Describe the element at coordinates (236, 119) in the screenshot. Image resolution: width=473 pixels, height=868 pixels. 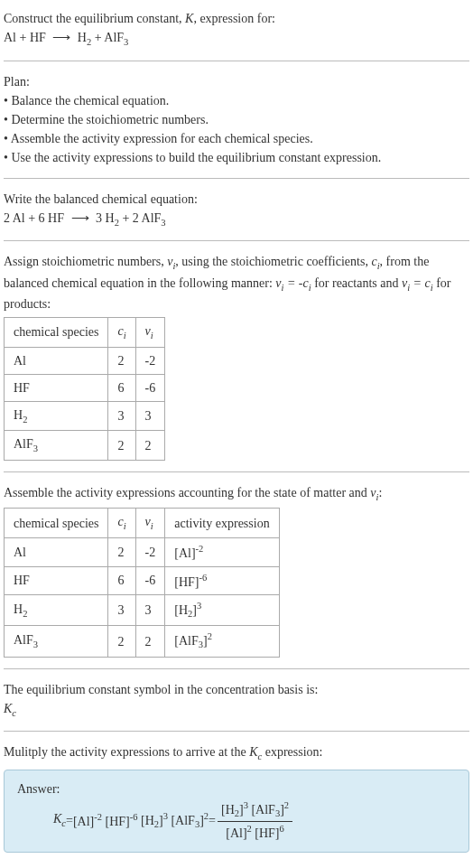
I see `plan-item: • Determine the stoichiometric numbers.` at that location.